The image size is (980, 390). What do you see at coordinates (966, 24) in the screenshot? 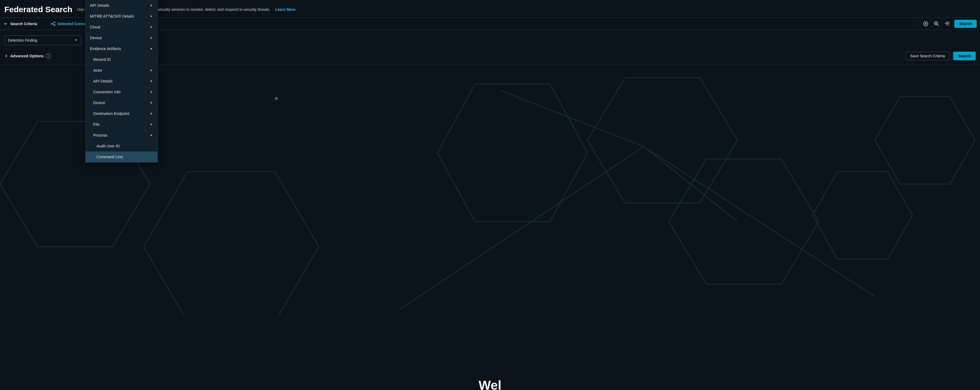
I see `search-button-top: Search` at bounding box center [966, 24].